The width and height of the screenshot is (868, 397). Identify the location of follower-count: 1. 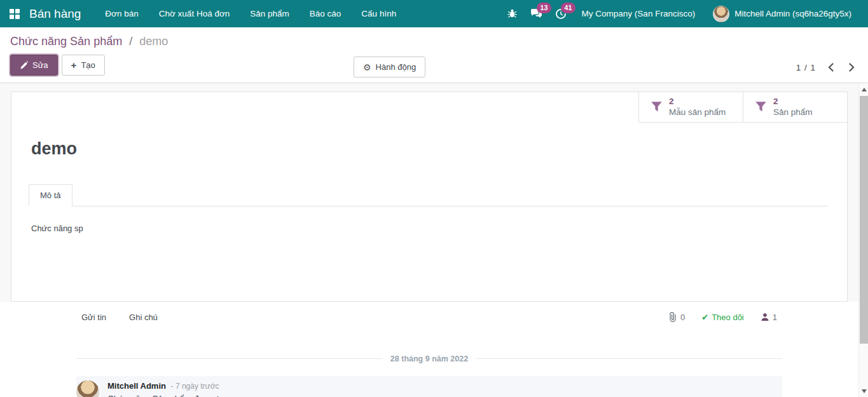
(775, 318).